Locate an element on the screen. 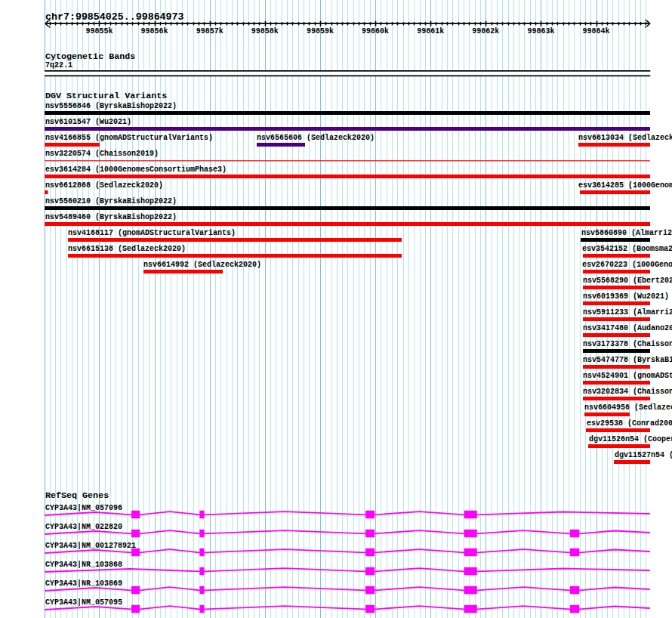 Image resolution: width=672 pixels, height=618 pixels. svg-text: nsv6019369 (Wu2021) is located at coordinates (626, 296).